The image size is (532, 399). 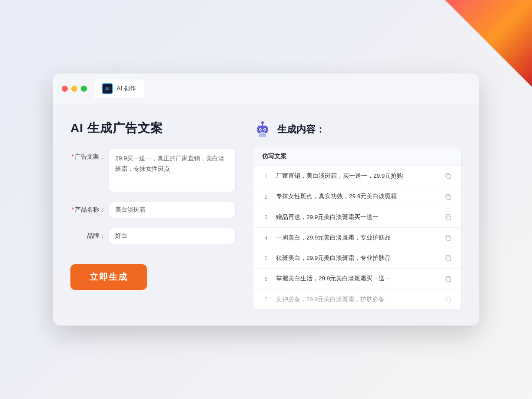 I want to click on brand-label: 品牌：, so click(x=88, y=234).